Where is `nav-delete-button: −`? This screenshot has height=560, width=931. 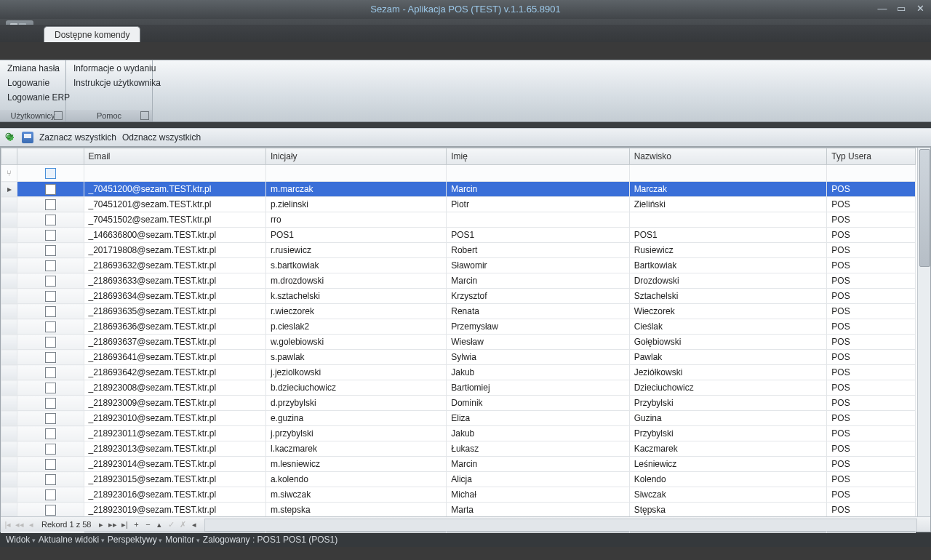
nav-delete-button: − is located at coordinates (148, 524).